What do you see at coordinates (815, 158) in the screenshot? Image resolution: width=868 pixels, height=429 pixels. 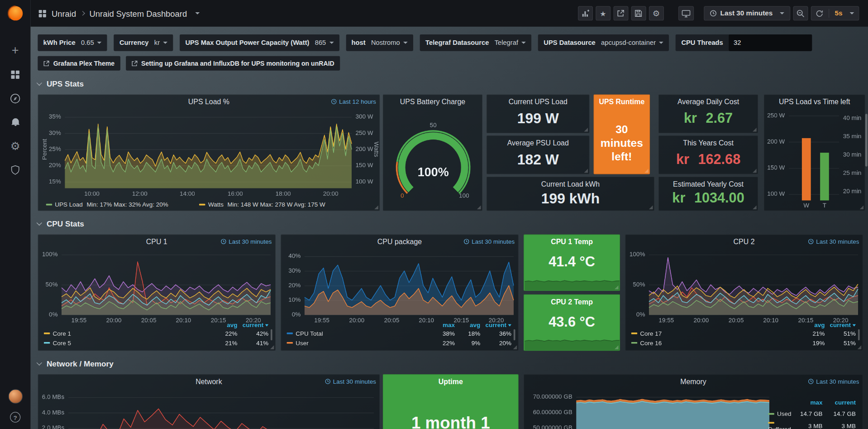 I see `ups-bars-chart` at bounding box center [815, 158].